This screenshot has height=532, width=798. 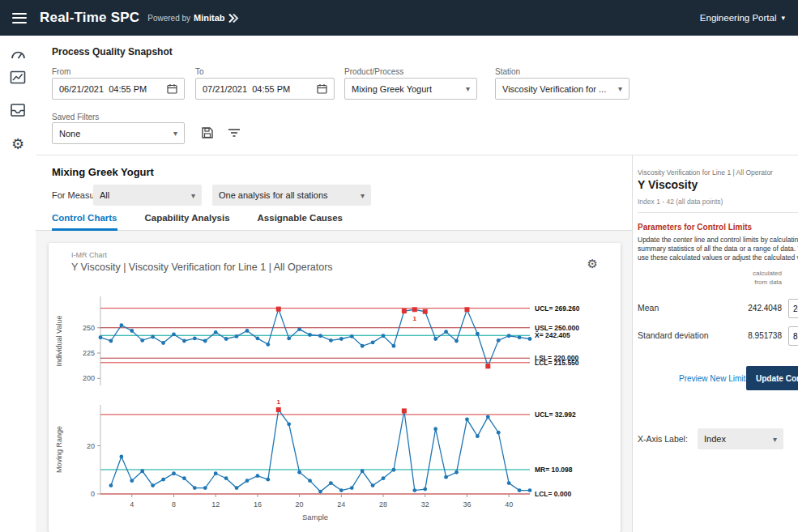 What do you see at coordinates (287, 195) in the screenshot?
I see `analysis-select-value: One analysis for all stations` at bounding box center [287, 195].